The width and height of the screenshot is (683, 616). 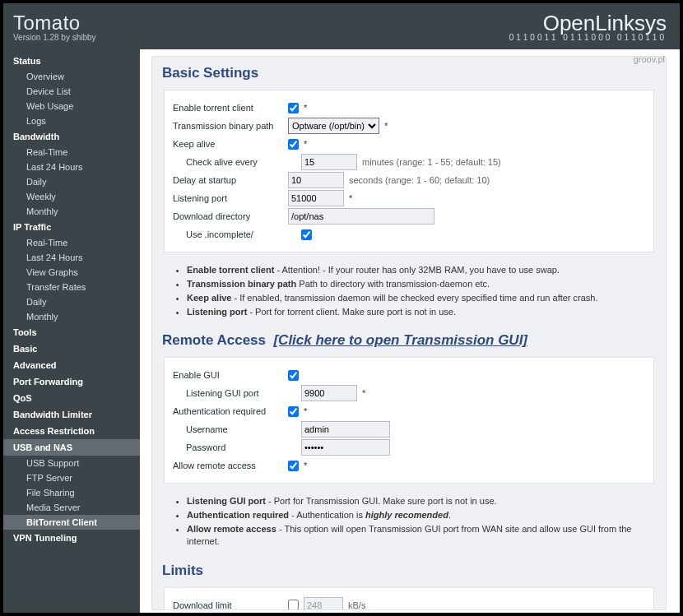 I want to click on checkbox-use-incomplete, so click(x=306, y=235).